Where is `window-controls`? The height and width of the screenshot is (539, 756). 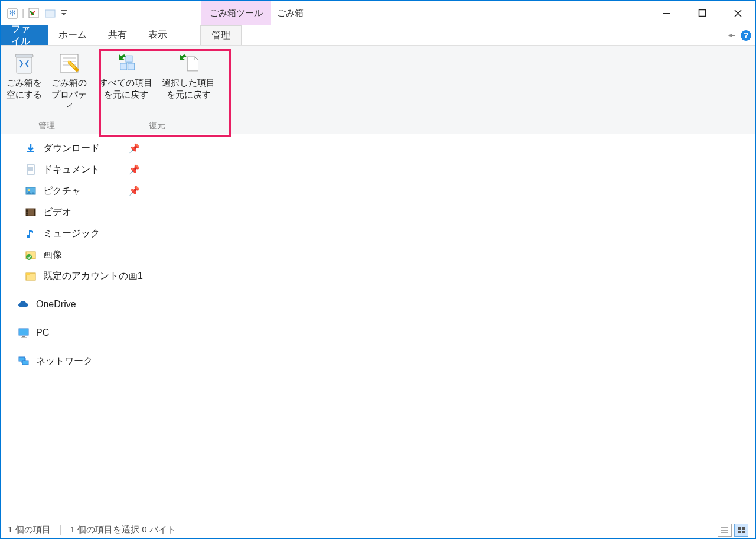 window-controls is located at coordinates (702, 13).